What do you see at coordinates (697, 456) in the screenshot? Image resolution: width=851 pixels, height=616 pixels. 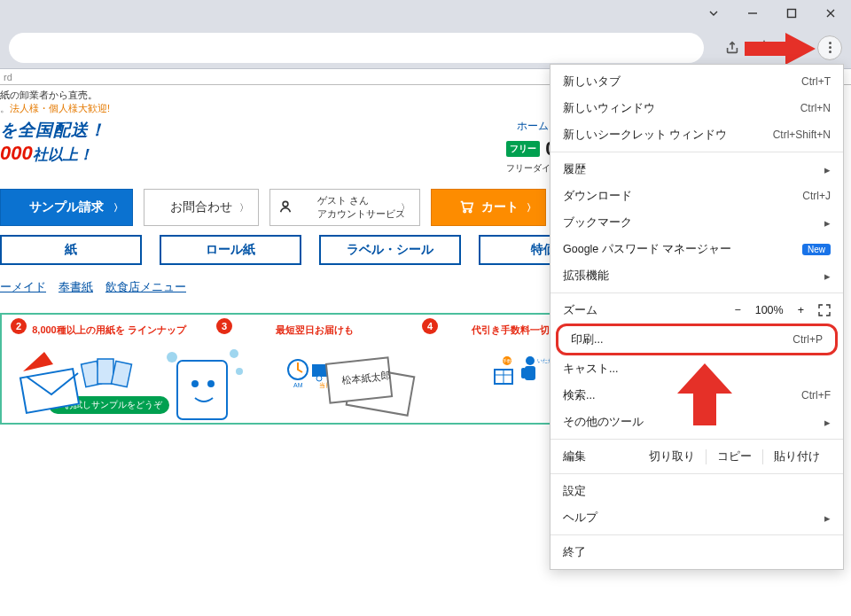 I see `menu-edit: 編集 切り取り コピー 貼り付け` at bounding box center [697, 456].